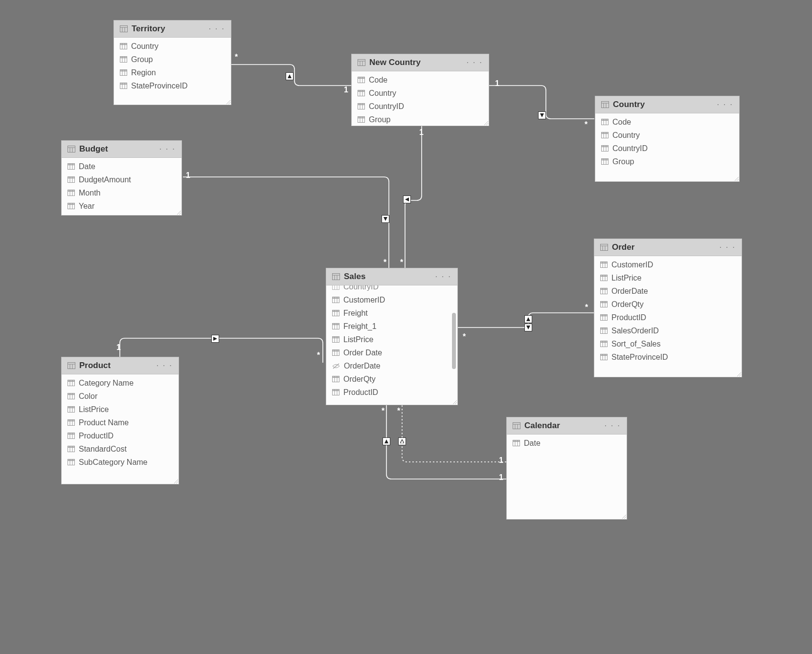  I want to click on field-row: Month, so click(121, 193).